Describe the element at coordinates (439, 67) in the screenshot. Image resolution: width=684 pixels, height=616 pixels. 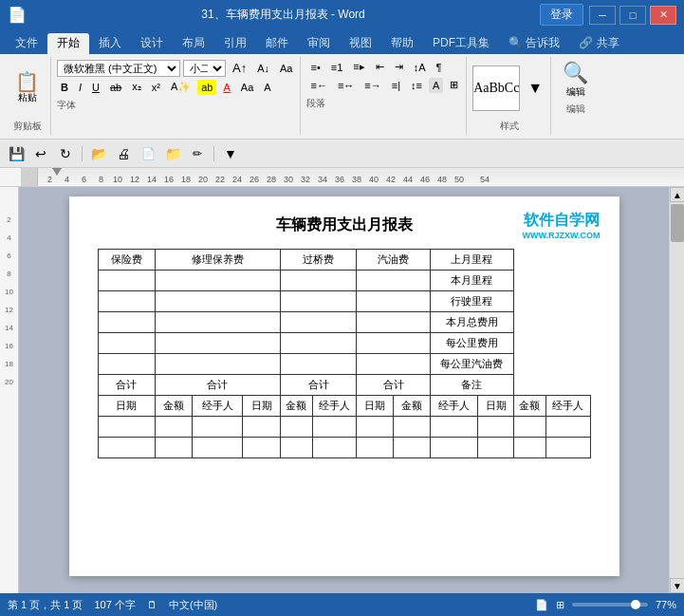
I see `show-marks-button: ¶` at that location.